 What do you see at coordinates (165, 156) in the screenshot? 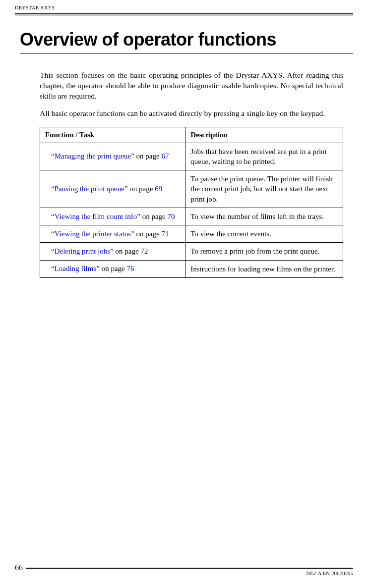
I see `page-number-link: 67` at bounding box center [165, 156].